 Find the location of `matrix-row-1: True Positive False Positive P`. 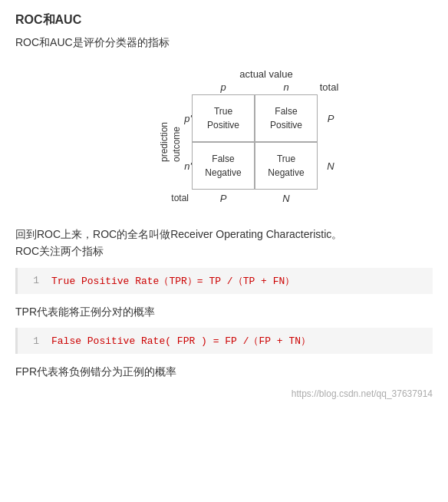

matrix-row-1: True Positive False Positive P is located at coordinates (266, 118).